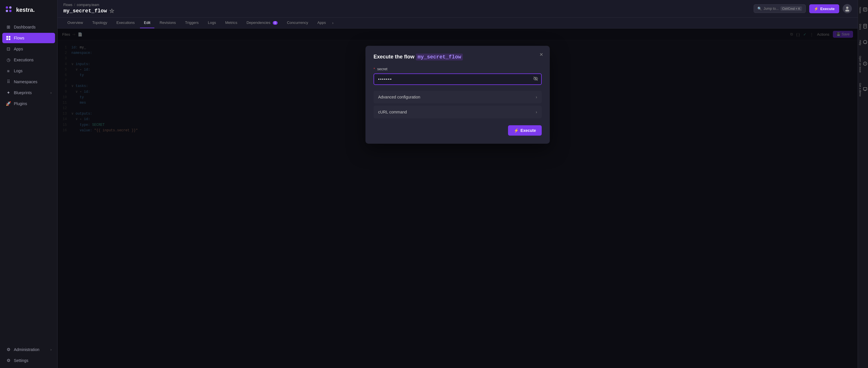  Describe the element at coordinates (212, 23) in the screenshot. I see `tab-logs: Logs` at that location.